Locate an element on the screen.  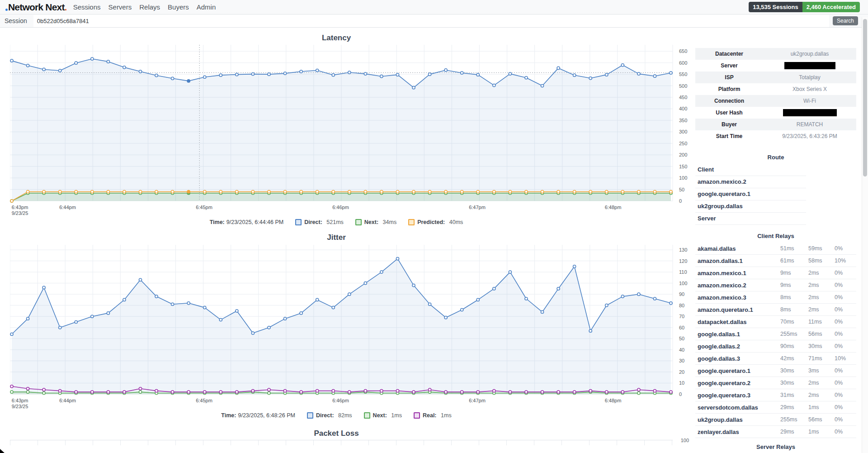
relay-name: google.queretaro.3 is located at coordinates (738, 396).